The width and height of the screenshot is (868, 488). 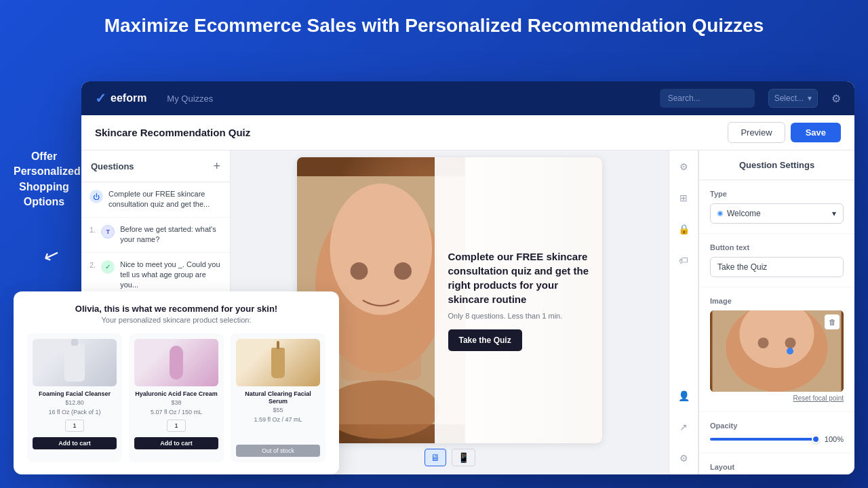 I want to click on question-text-1: Before we get started: what's your name?, so click(x=171, y=235).